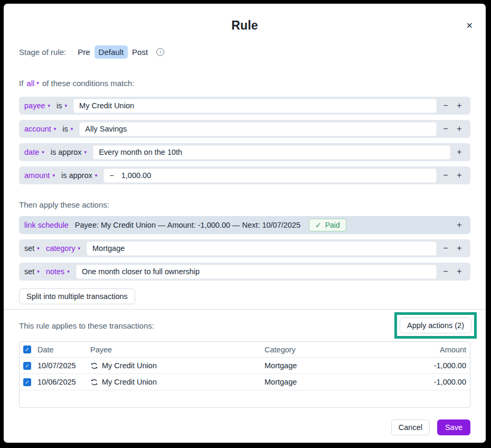 This screenshot has height=448, width=491. What do you see at coordinates (87, 325) in the screenshot?
I see `transactions-heading: This rule applies to these transactions:` at bounding box center [87, 325].